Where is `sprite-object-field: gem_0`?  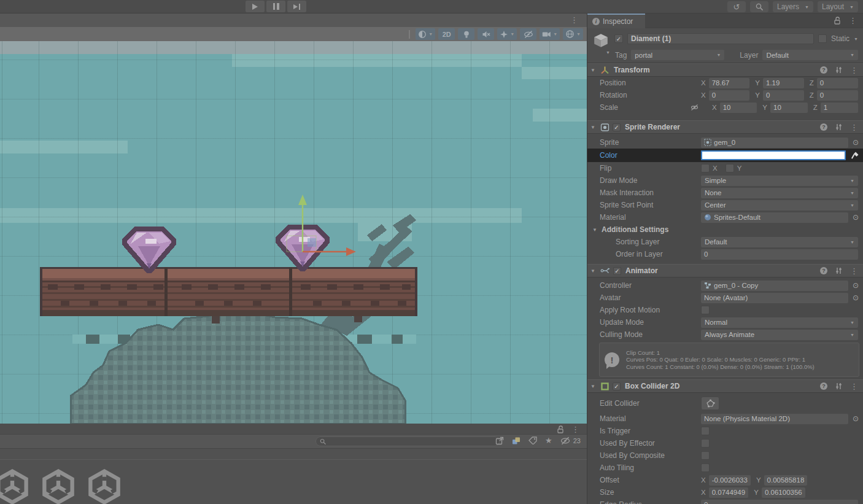
sprite-object-field: gem_0 is located at coordinates (775, 142).